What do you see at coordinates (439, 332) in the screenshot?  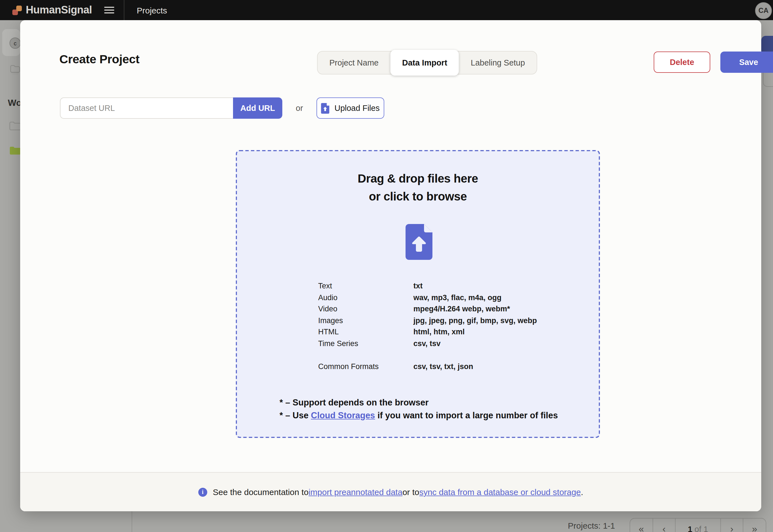 I see `format-value: html, htm, xml` at bounding box center [439, 332].